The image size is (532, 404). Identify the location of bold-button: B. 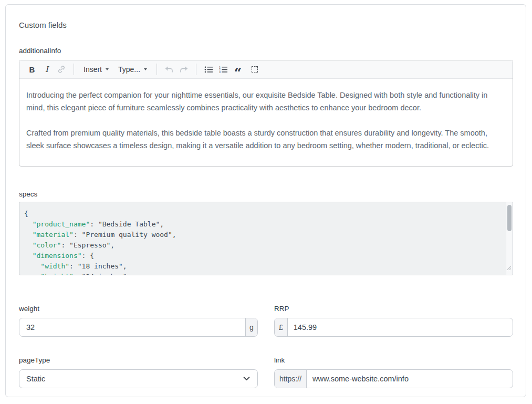
(32, 69).